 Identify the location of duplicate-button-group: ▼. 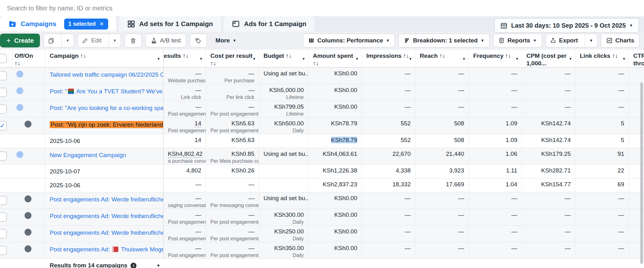
(58, 41).